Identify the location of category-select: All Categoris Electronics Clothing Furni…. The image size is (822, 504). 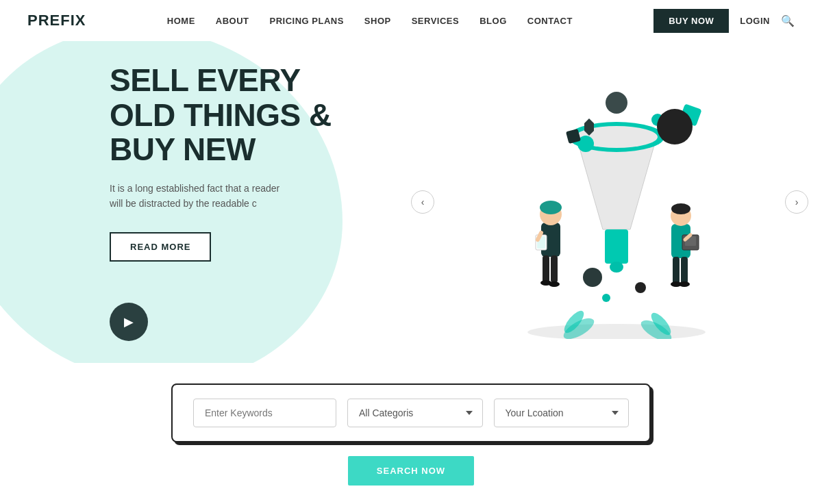
(415, 413).